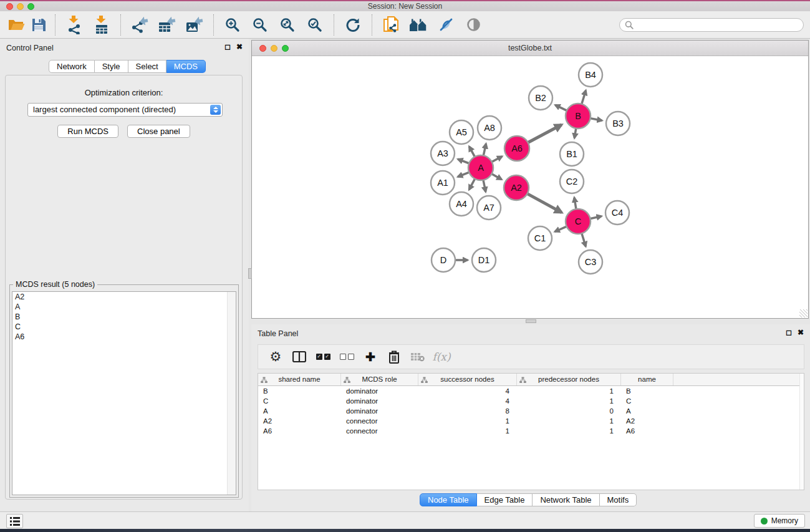  Describe the element at coordinates (566, 500) in the screenshot. I see `tab-network-table: Network Table` at that location.